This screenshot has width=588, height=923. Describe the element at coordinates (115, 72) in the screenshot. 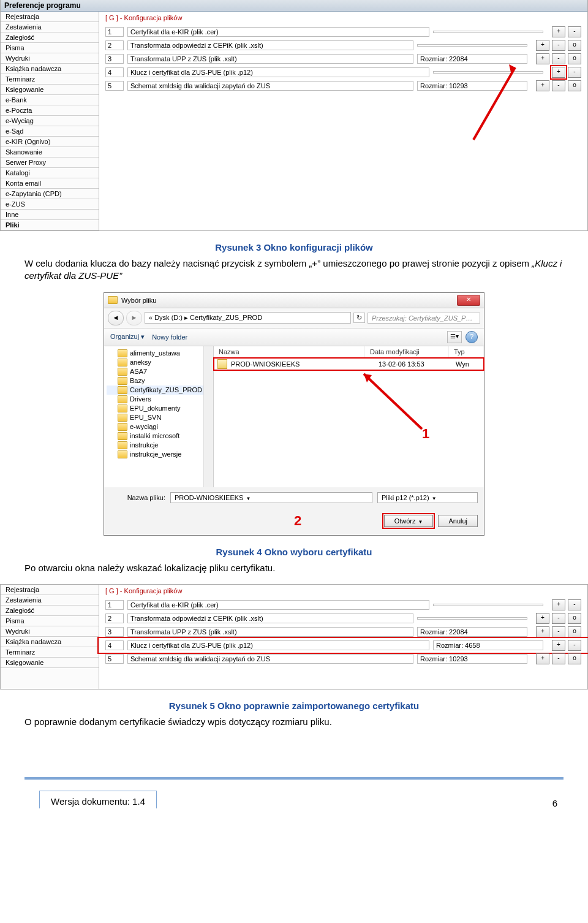

I see `row-number: 4` at that location.